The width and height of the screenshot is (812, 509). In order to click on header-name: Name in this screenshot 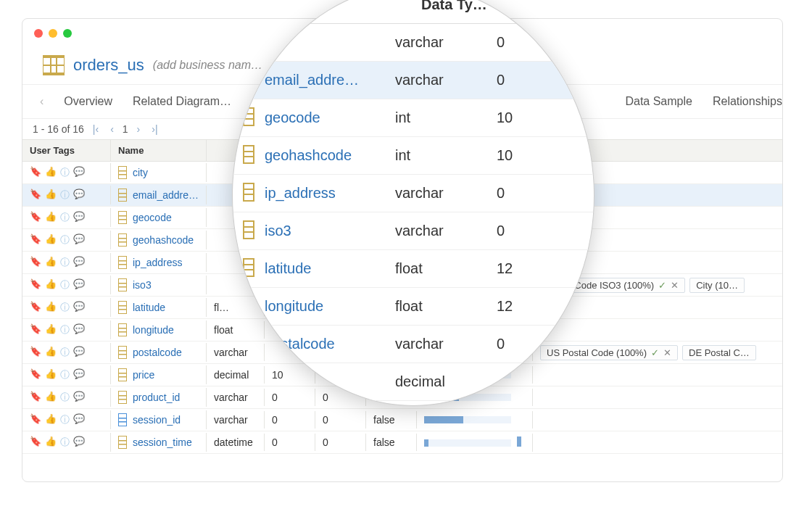, I will do `click(159, 151)`.